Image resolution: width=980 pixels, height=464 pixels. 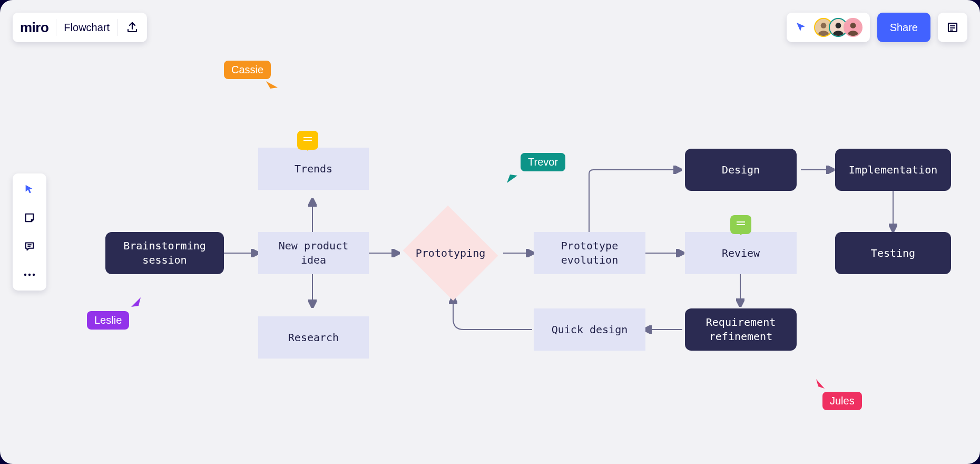 I want to click on node-requirement-refinement: Requirement refinement, so click(x=741, y=330).